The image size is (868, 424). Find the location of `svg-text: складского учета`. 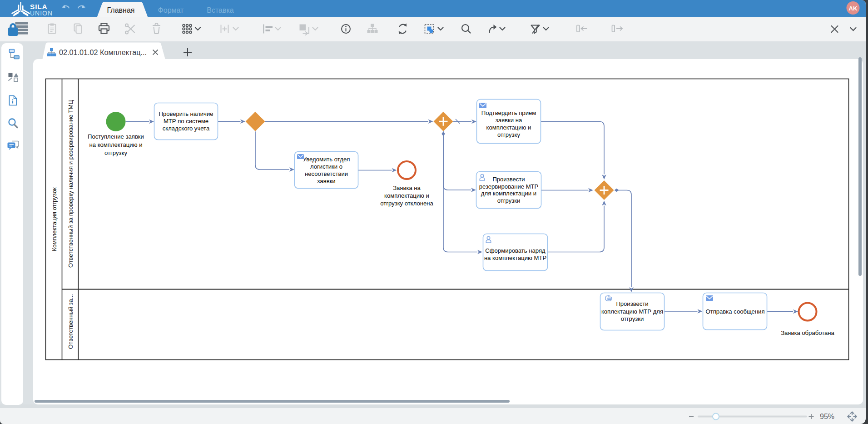

svg-text: складского учета is located at coordinates (186, 128).